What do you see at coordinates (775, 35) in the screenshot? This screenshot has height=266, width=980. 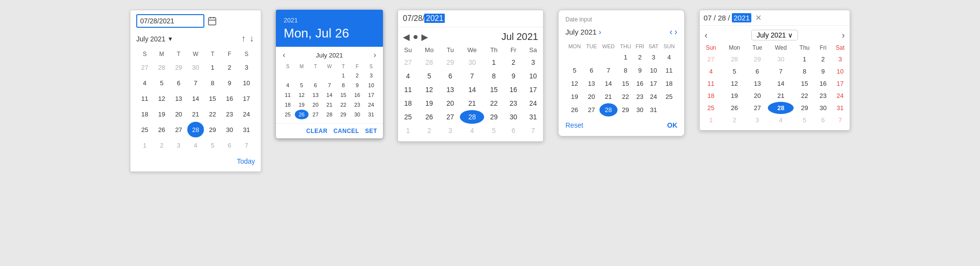 I see `cal5-month-dropdown-btn: July 2021 ∨` at bounding box center [775, 35].